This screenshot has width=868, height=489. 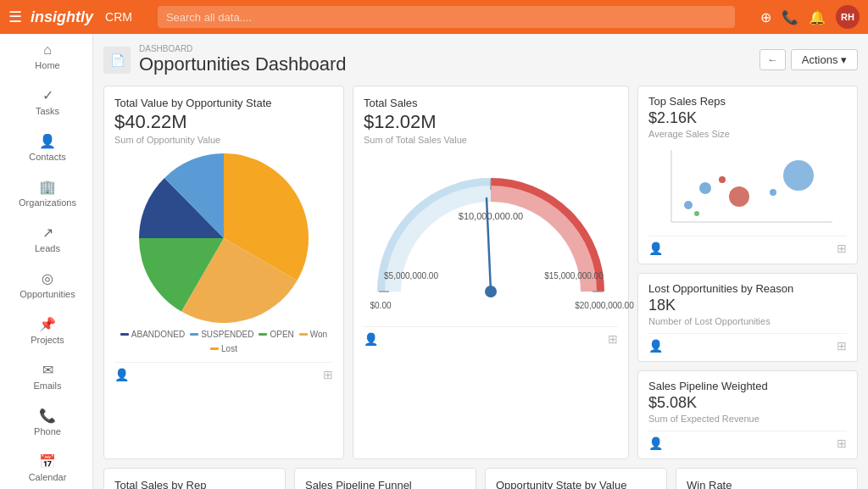 I want to click on organizations-icon: 🏢, so click(x=47, y=186).